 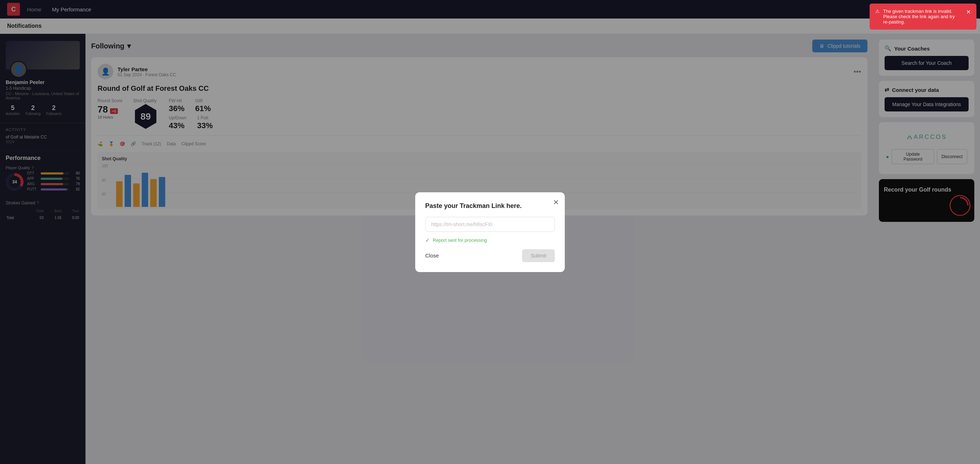 What do you see at coordinates (432, 256) in the screenshot?
I see `modal-close-button: Close` at bounding box center [432, 256].